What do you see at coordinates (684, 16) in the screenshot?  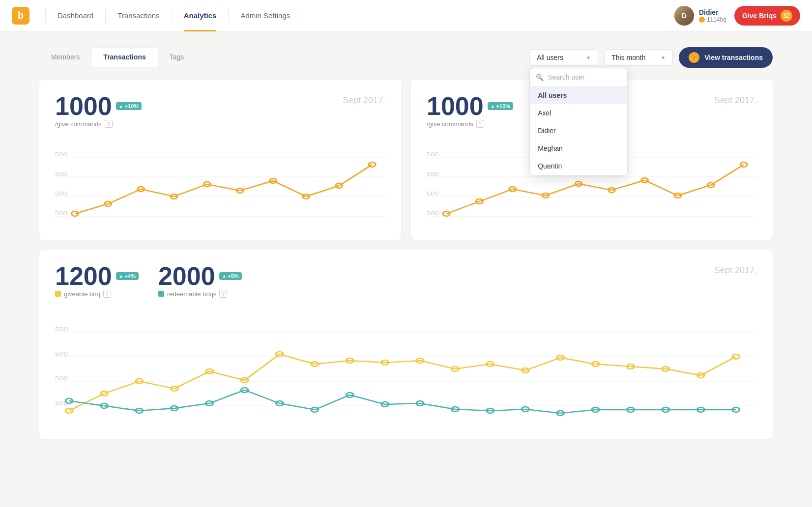 I see `avatar-image: D` at bounding box center [684, 16].